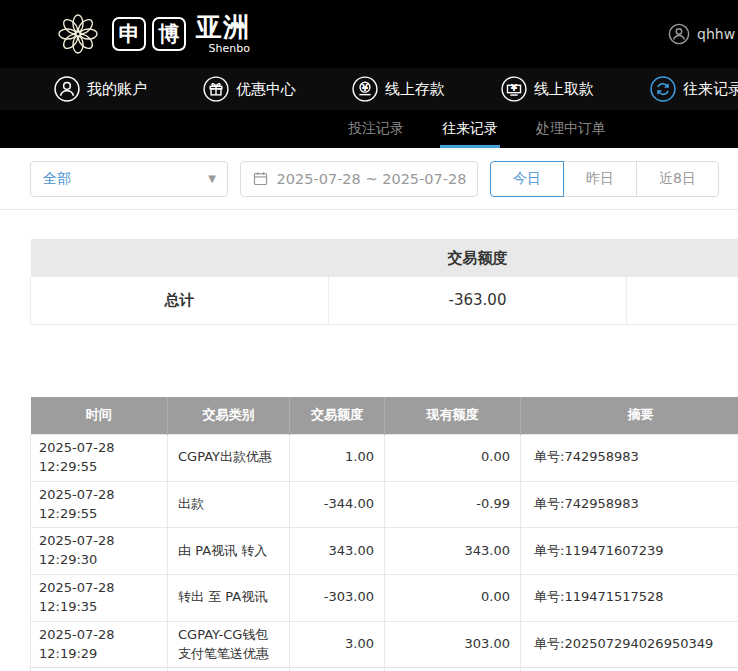 The height and width of the screenshot is (671, 738). I want to click on cell-balance: 303.00, so click(453, 644).